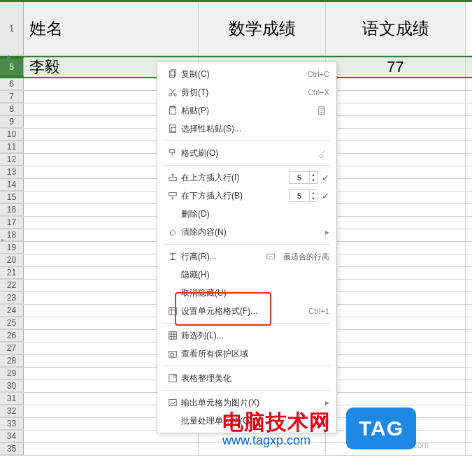  Describe the element at coordinates (111, 29) in the screenshot. I see `cell-A1: 姓名` at that location.